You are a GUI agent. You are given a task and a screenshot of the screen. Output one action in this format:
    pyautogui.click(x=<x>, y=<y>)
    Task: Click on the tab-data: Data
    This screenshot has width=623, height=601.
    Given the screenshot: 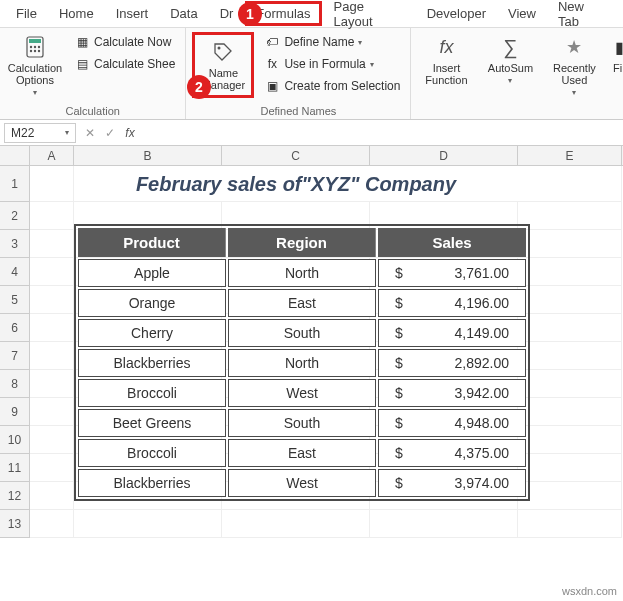 What is the action you would take?
    pyautogui.click(x=184, y=14)
    